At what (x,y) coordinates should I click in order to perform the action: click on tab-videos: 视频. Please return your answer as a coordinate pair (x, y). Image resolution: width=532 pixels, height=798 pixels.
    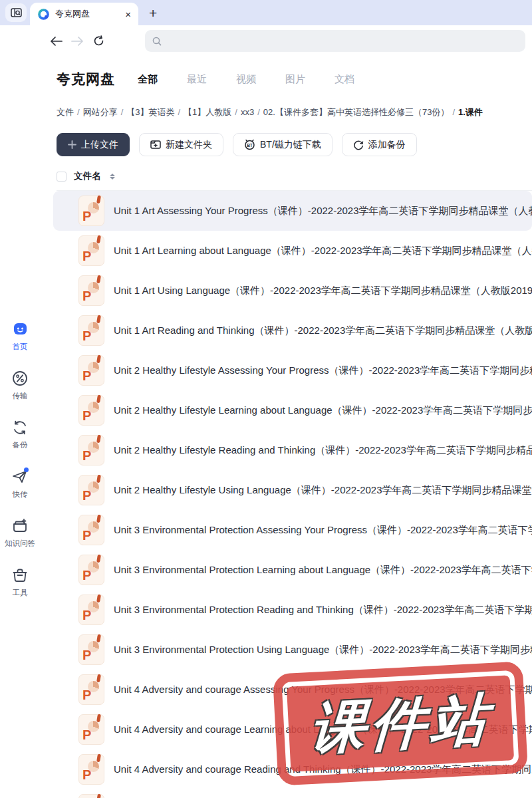
    Looking at the image, I should click on (246, 80).